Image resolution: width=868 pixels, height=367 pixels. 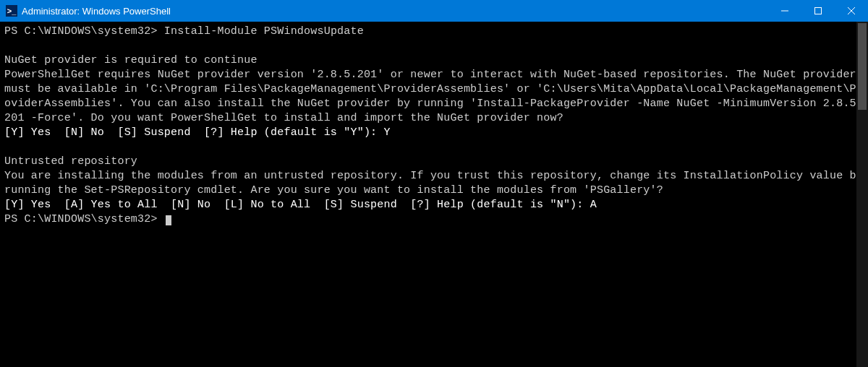 What do you see at coordinates (131, 61) in the screenshot?
I see `nuget-heading: NuGet provider is required to continue` at bounding box center [131, 61].